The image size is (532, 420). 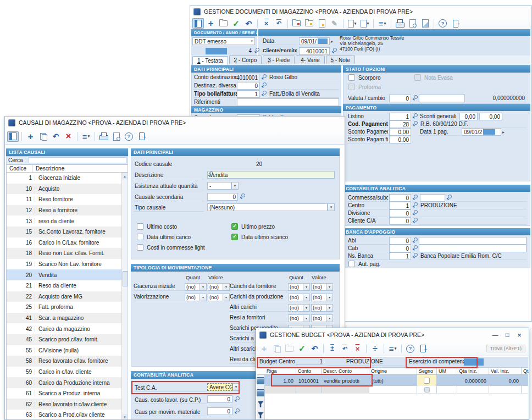 What do you see at coordinates (64, 211) in the screenshot?
I see `causali-list-row: 12 Reso a fornitore` at bounding box center [64, 211].